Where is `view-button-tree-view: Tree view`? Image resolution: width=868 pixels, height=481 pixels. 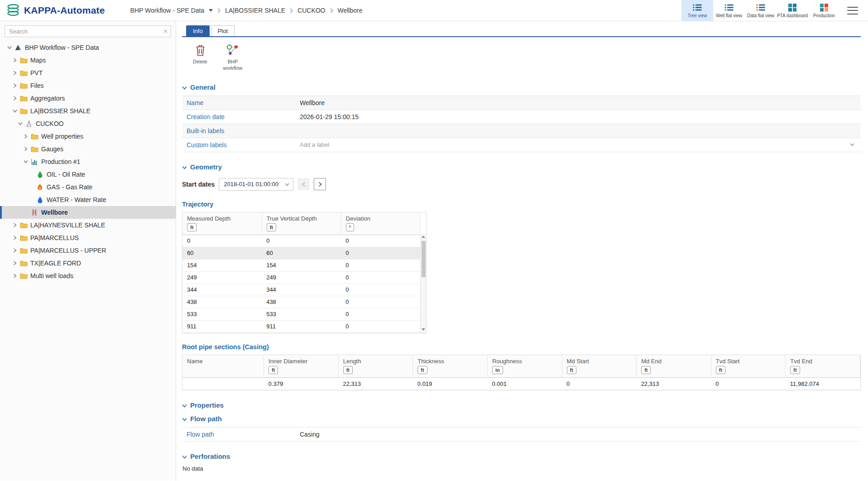
view-button-tree-view: Tree view is located at coordinates (697, 10).